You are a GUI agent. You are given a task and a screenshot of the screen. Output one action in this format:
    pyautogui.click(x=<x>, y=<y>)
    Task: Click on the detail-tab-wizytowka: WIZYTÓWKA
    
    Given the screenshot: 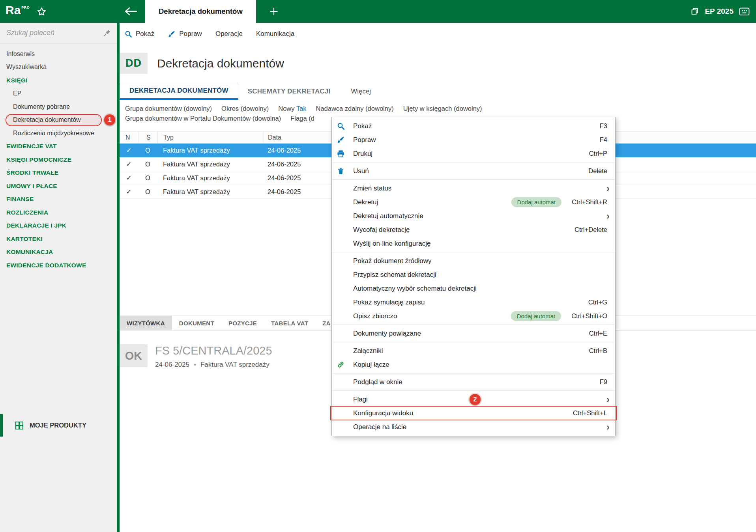 What is the action you would take?
    pyautogui.click(x=146, y=323)
    